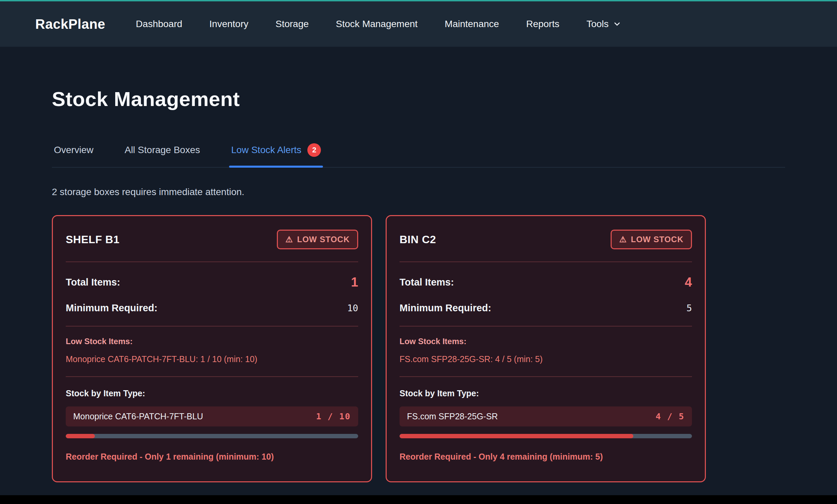 The image size is (837, 504). I want to click on nav-item-reports: Reports, so click(543, 24).